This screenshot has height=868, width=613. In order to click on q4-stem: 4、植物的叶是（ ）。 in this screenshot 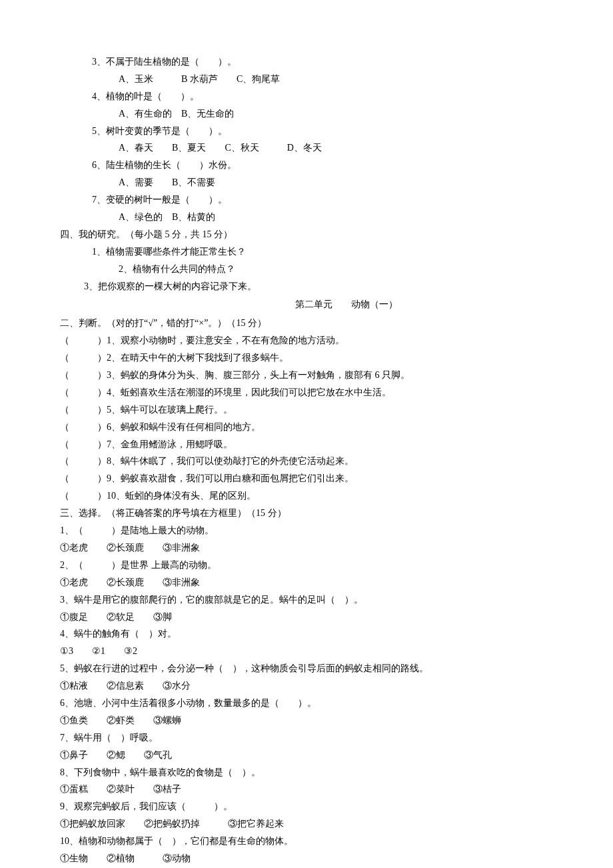, I will do `click(306, 97)`.